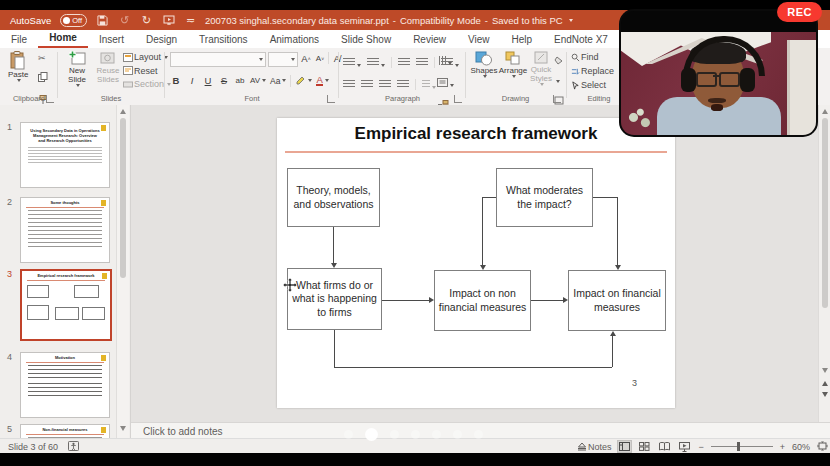 The width and height of the screenshot is (830, 466). Describe the element at coordinates (162, 40) in the screenshot. I see `tab-design: Design` at that location.